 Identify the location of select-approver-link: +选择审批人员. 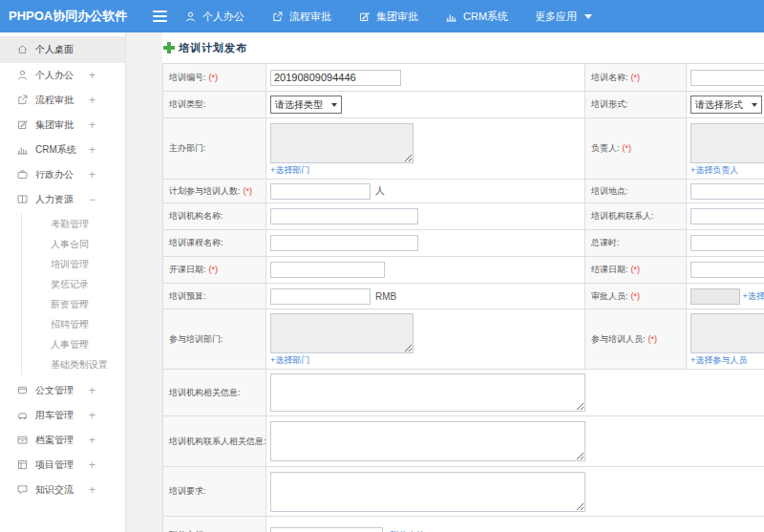
(753, 295).